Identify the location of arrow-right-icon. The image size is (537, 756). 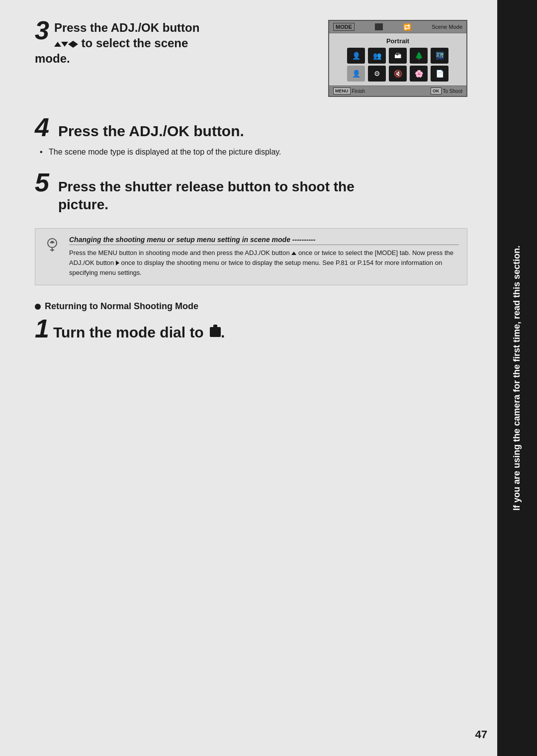
(76, 44).